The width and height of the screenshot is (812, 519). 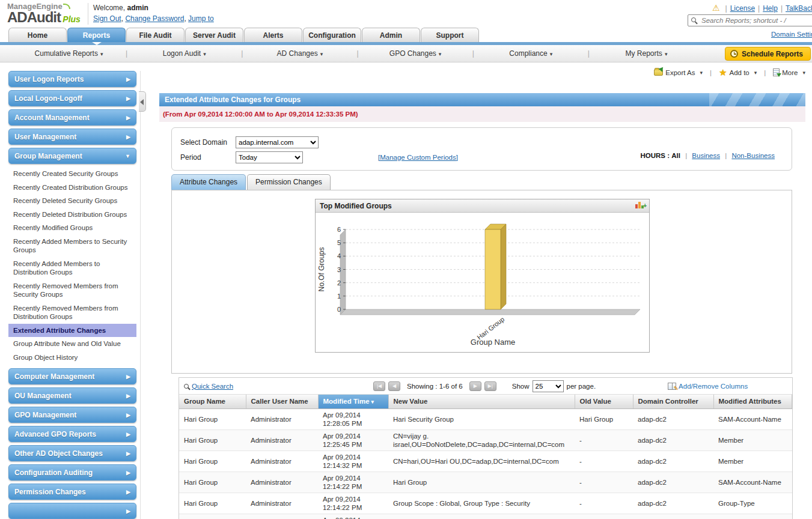 What do you see at coordinates (647, 53) in the screenshot?
I see `subnav-menu-my-reports: My Reports▾` at bounding box center [647, 53].